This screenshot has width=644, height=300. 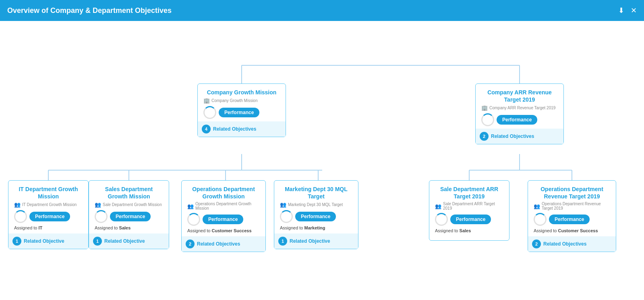 What do you see at coordinates (242, 92) in the screenshot?
I see `card-root1-title: Company Growth Mission` at bounding box center [242, 92].